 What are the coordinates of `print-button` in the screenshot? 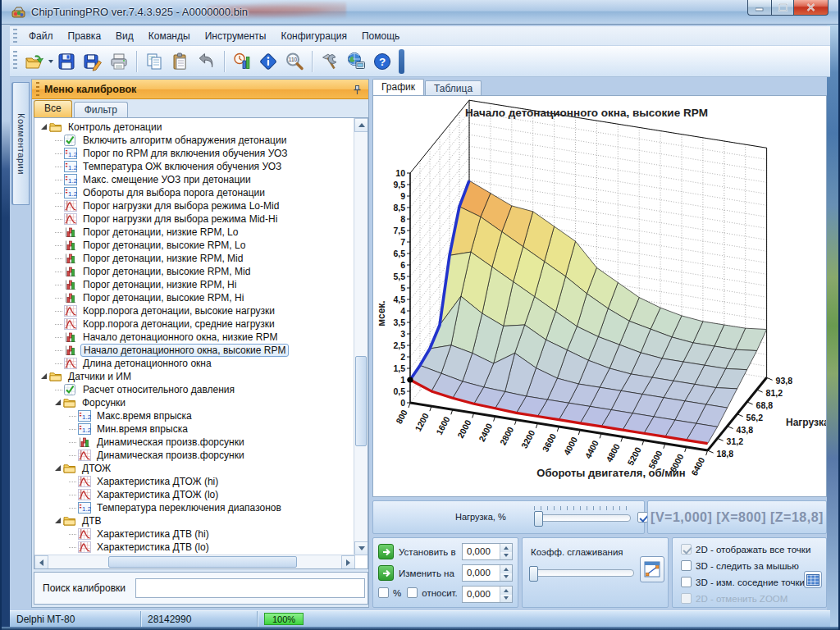 It's located at (119, 62).